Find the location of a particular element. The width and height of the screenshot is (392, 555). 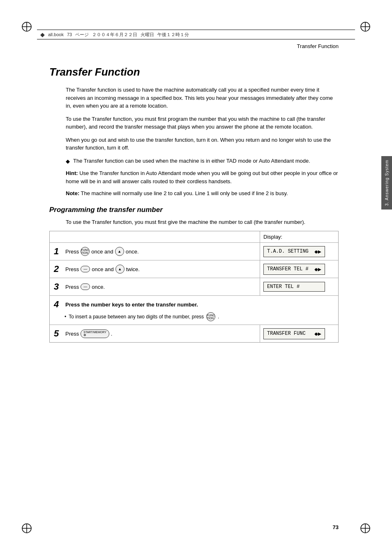

step-5-display: TRANSFER FUNC ◆▶ is located at coordinates (294, 334).